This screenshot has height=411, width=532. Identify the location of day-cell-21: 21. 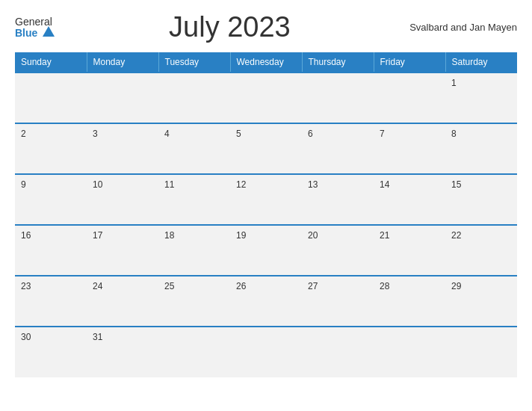
(409, 250).